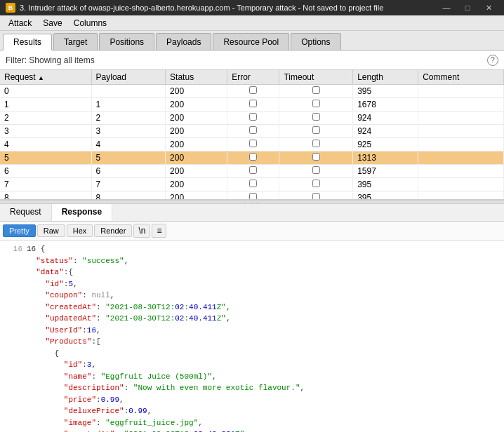 The height and width of the screenshot is (432, 504). What do you see at coordinates (126, 41) in the screenshot?
I see `tab-positions: Positions` at bounding box center [126, 41].